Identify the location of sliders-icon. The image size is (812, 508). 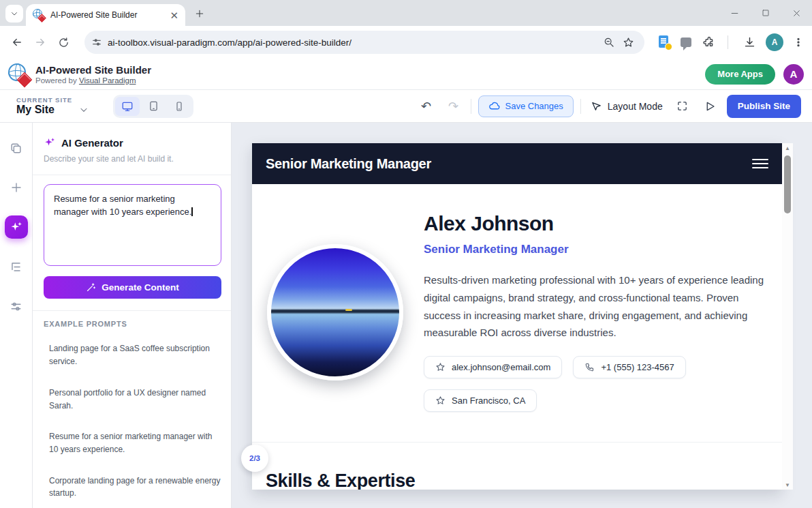
(16, 307).